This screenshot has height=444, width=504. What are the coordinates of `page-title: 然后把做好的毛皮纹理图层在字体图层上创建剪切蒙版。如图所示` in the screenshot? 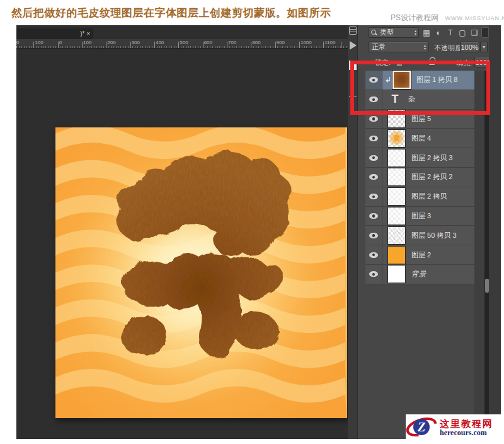 It's located at (171, 13).